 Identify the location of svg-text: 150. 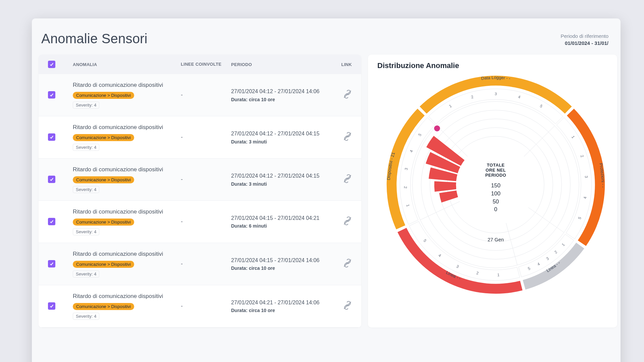
(496, 186).